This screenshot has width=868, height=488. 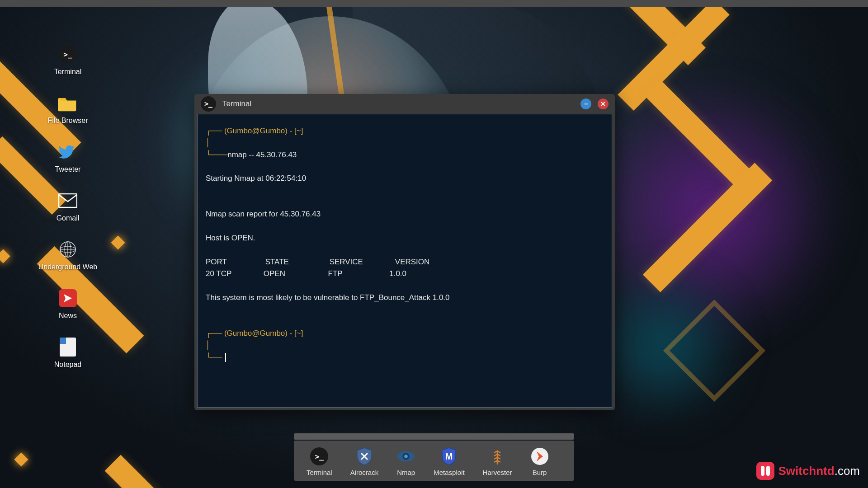 What do you see at coordinates (364, 462) in the screenshot?
I see `dock-item-airocrack: Airocrack` at bounding box center [364, 462].